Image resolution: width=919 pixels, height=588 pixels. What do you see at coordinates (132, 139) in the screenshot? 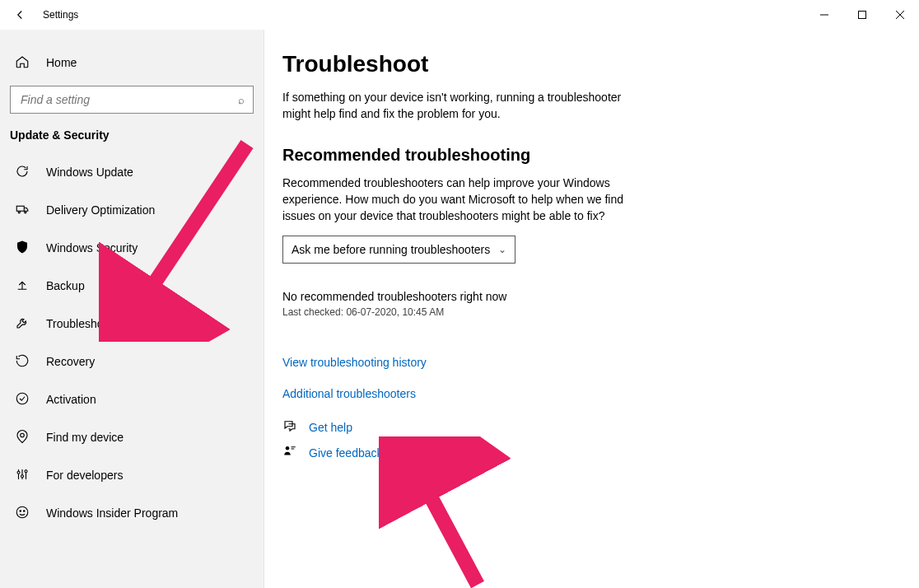
I see `section-heading: Update & Security` at bounding box center [132, 139].